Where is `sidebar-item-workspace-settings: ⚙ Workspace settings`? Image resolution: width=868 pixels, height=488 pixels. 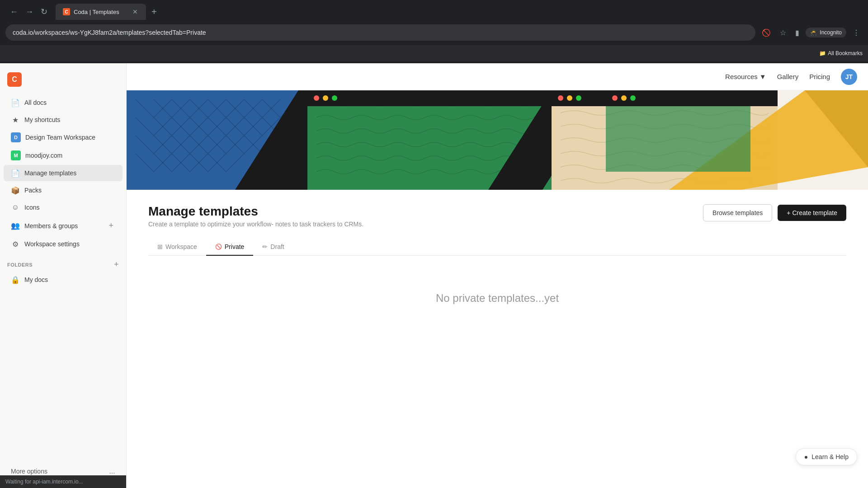 sidebar-item-workspace-settings: ⚙ Workspace settings is located at coordinates (63, 244).